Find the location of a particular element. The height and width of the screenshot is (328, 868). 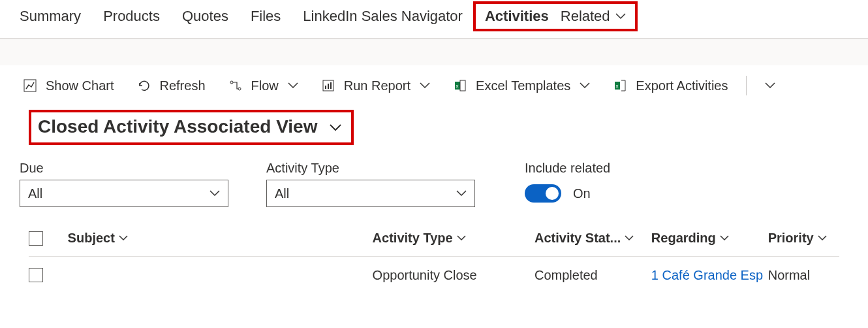

tab-products: Products is located at coordinates (132, 16).